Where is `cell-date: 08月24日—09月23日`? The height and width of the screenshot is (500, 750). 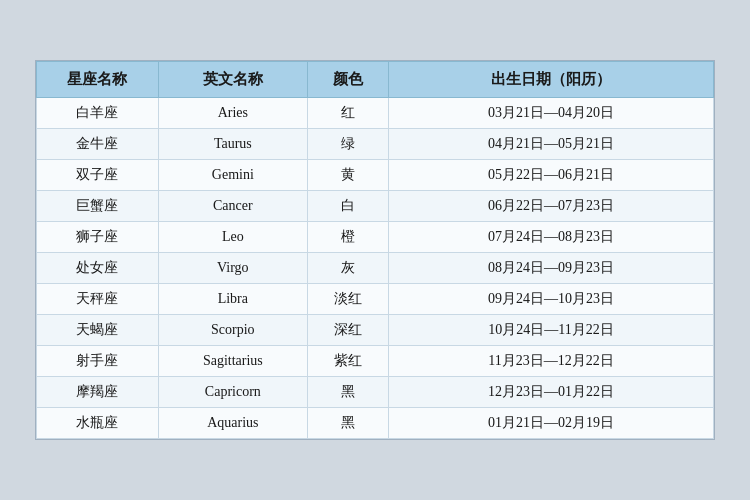
cell-date: 08月24日—09月23日 is located at coordinates (552, 268).